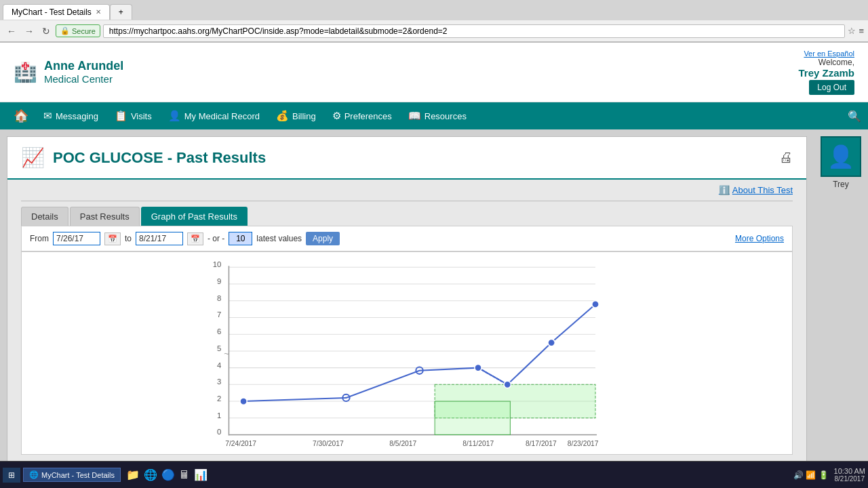 The image size is (868, 488). I want to click on start-button: ⊞, so click(12, 475).